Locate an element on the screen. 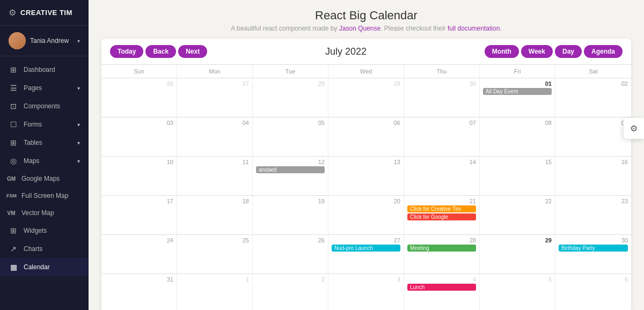 This screenshot has width=644, height=310. sidebar-item-vector-map: VM Vector Map is located at coordinates (44, 213).